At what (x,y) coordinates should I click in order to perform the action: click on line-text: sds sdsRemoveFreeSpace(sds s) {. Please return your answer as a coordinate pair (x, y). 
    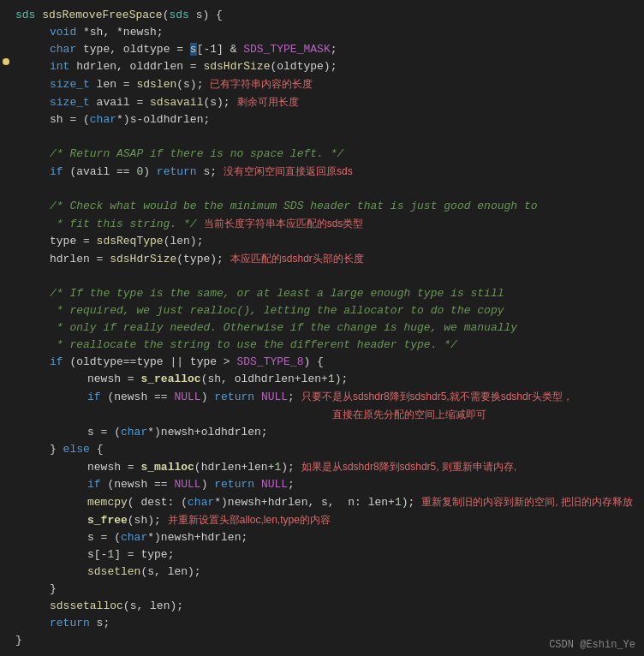
    Looking at the image, I should click on (328, 15).